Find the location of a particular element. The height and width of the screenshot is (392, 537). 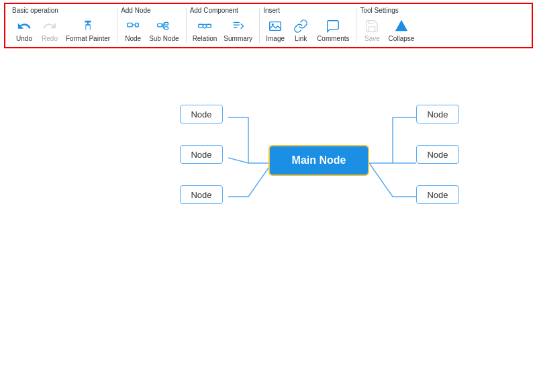

collapse-icon is located at coordinates (401, 26).